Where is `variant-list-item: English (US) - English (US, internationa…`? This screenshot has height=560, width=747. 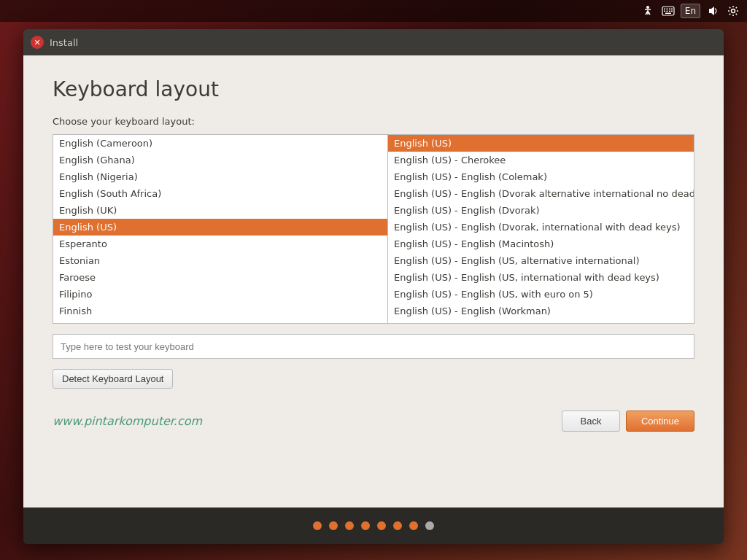
variant-list-item: English (US) - English (US, internationa… is located at coordinates (541, 277).